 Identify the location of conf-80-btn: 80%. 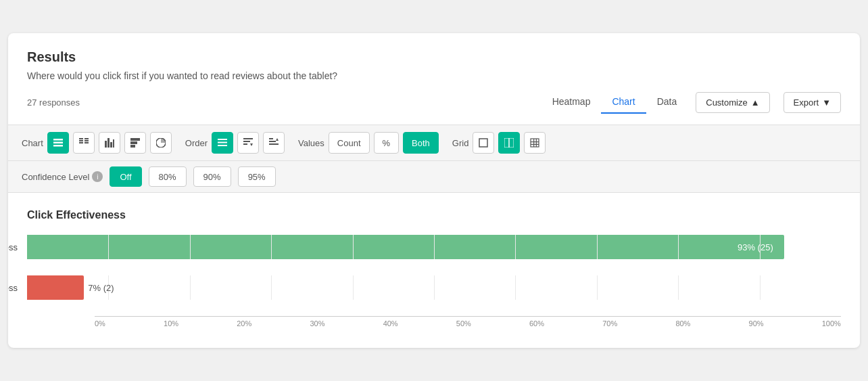
(168, 177).